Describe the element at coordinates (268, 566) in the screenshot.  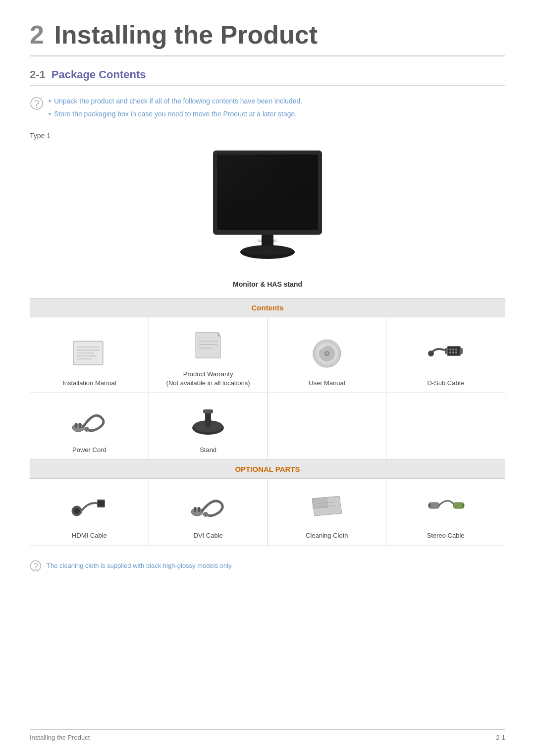
I see `footer-note: The cleaning cloth is supplied with blac…` at that location.